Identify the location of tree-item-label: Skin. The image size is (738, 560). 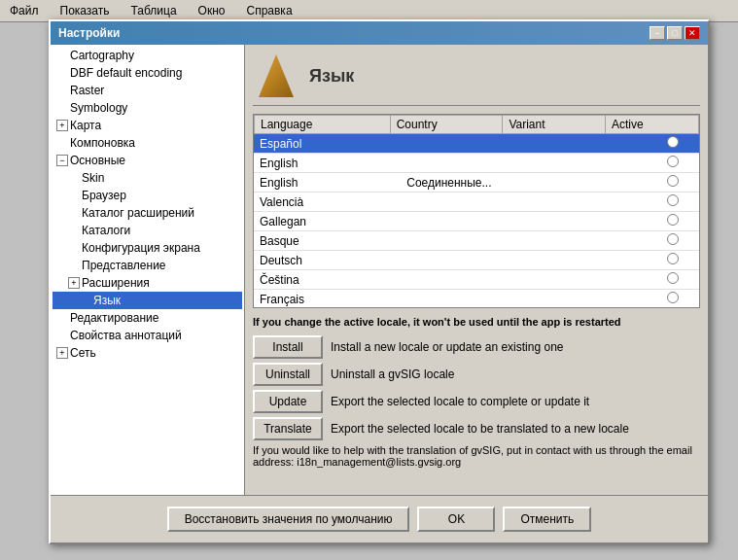
(93, 178).